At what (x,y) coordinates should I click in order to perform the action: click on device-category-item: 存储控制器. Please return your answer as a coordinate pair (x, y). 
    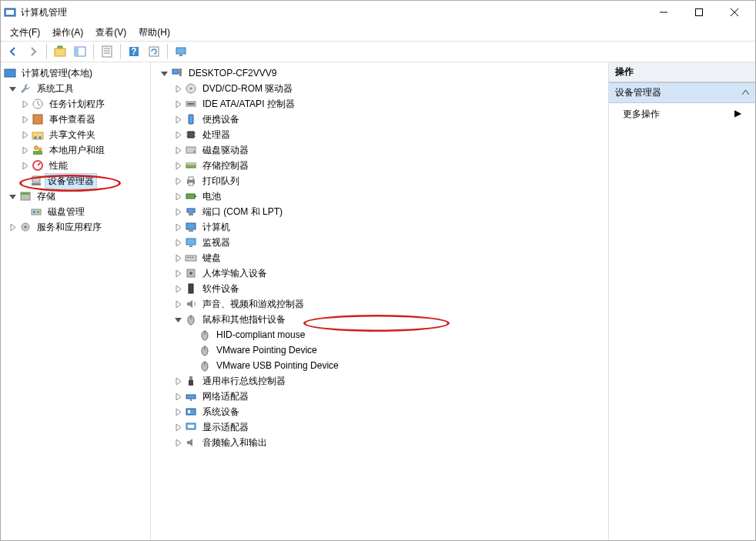
    Looking at the image, I should click on (226, 166).